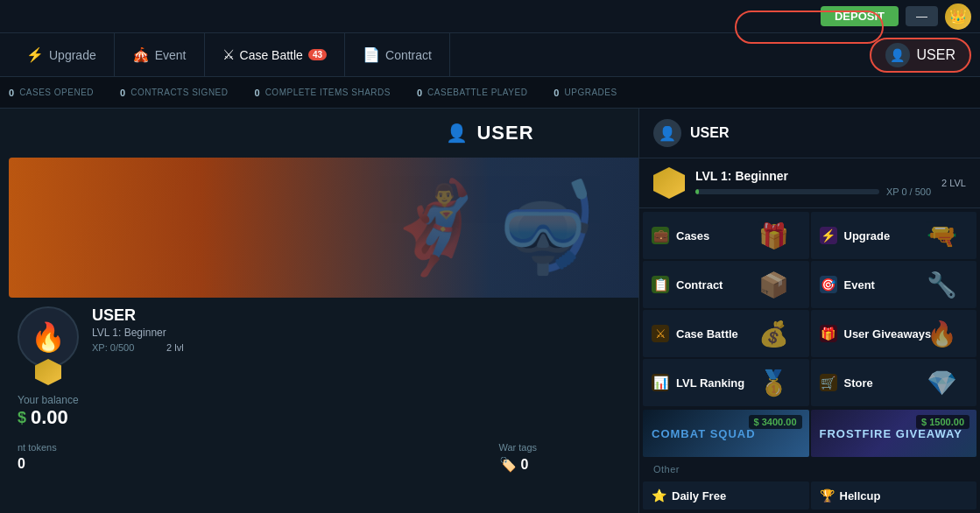 The image size is (980, 513). What do you see at coordinates (941, 383) in the screenshot?
I see `store-menu-img: 💎` at bounding box center [941, 383].